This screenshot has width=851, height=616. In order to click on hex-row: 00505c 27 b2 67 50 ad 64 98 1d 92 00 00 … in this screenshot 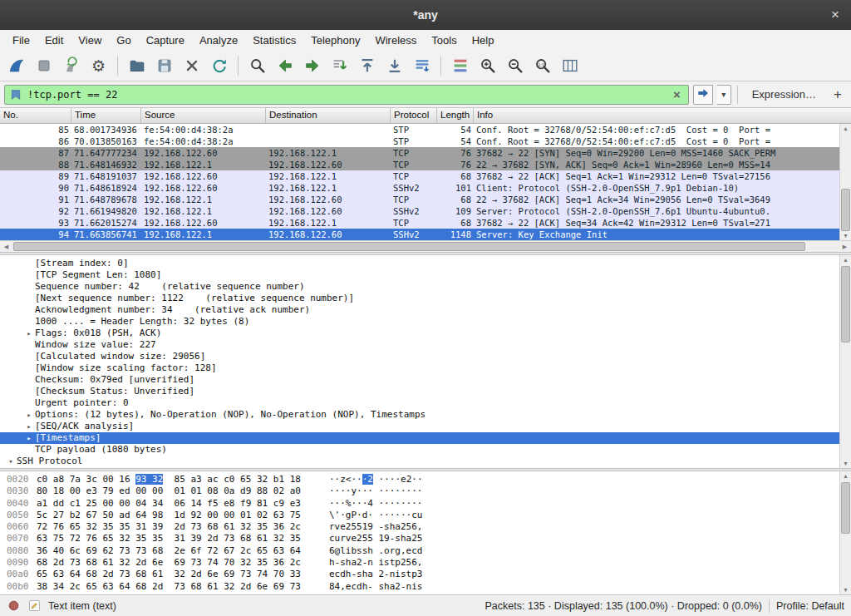, I will do `click(420, 515)`.